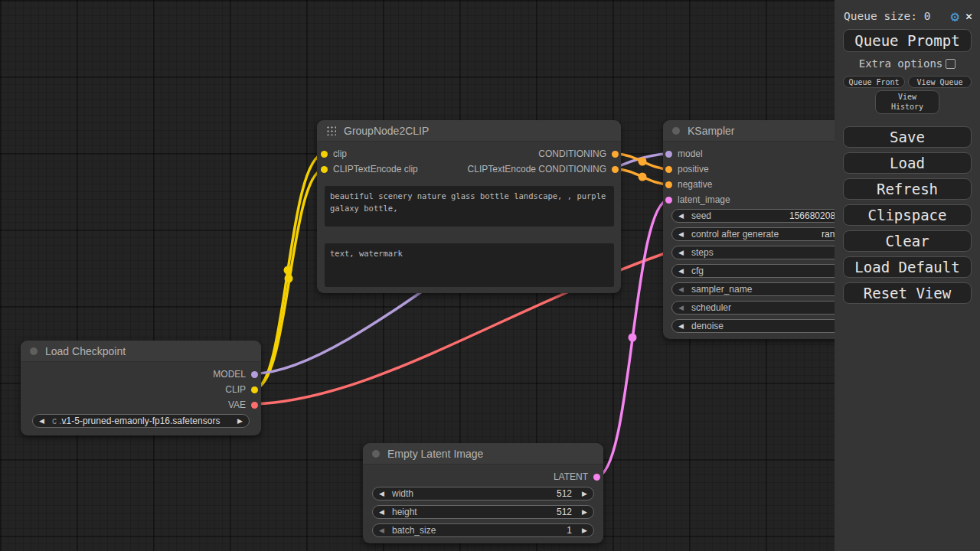  Describe the element at coordinates (483, 493) in the screenshot. I see `node-empty-latent-image: Empty Latent Image LATENT ◀ width 512 ▶ …` at that location.